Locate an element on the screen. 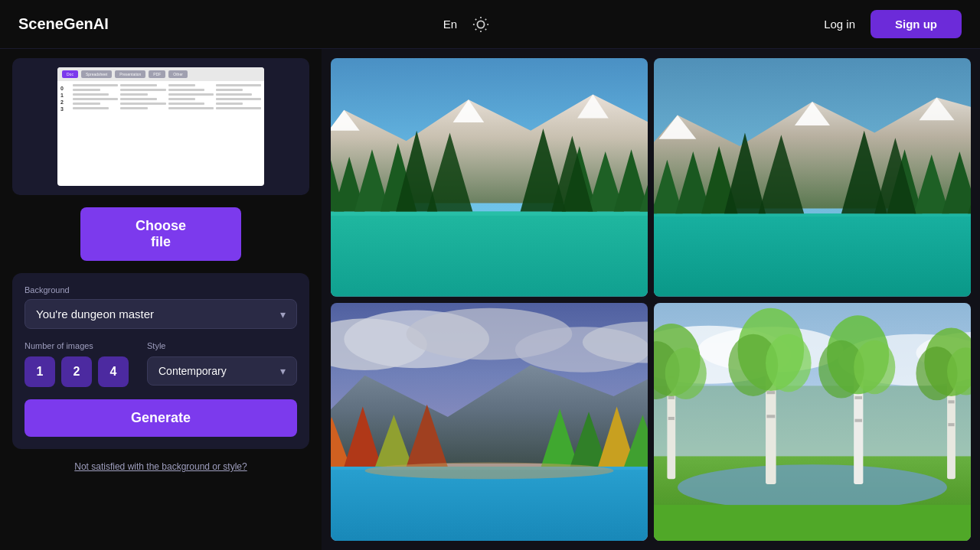 This screenshot has width=980, height=550. doc-tab-2: Spreadsheet is located at coordinates (96, 74).